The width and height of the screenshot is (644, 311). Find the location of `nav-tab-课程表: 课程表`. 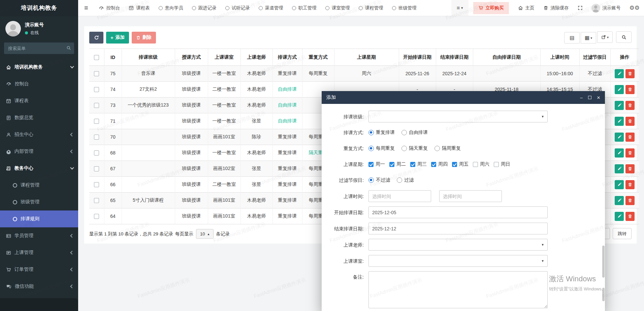

nav-tab-课程表: 课程表 is located at coordinates (139, 8).